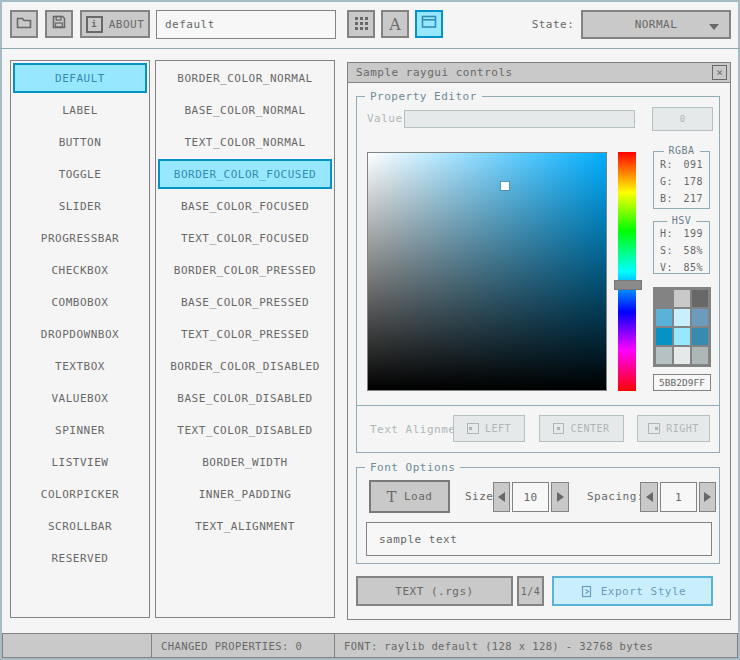 This screenshot has height=660, width=740. What do you see at coordinates (505, 186) in the screenshot?
I see `color-picker-cursor` at bounding box center [505, 186].